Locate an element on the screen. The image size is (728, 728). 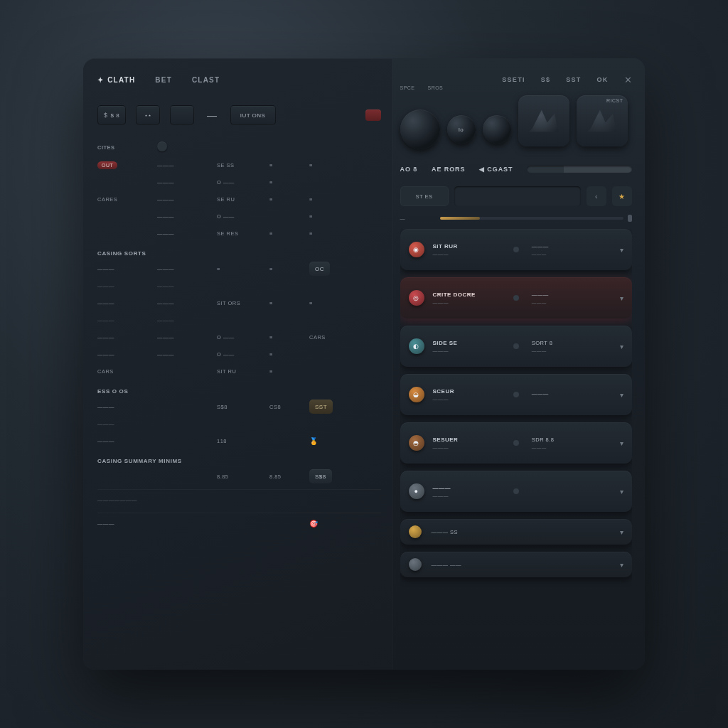
card-title: SIDE SE is located at coordinates (471, 343).